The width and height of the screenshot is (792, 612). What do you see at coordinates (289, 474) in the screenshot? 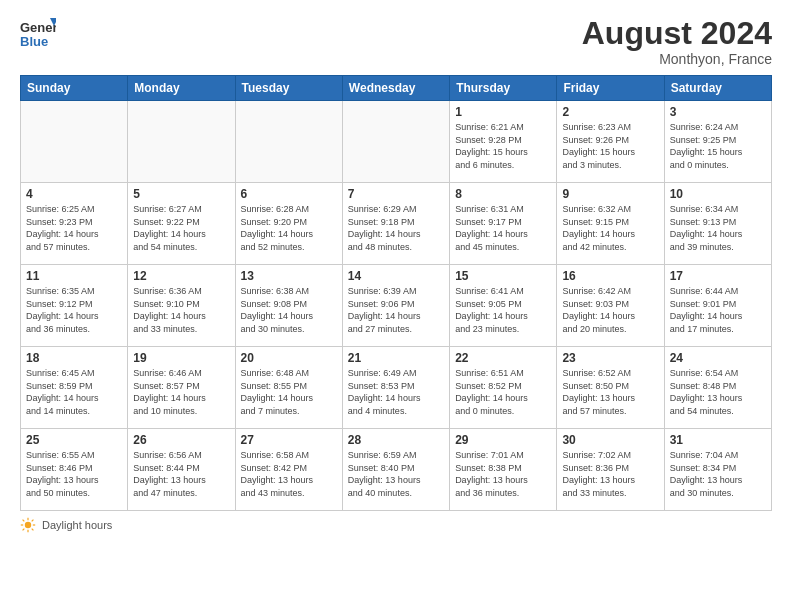
I see `day-info: Sunrise: 6:58 AM Sunset: 8:42 PM Dayligh…` at bounding box center [289, 474].